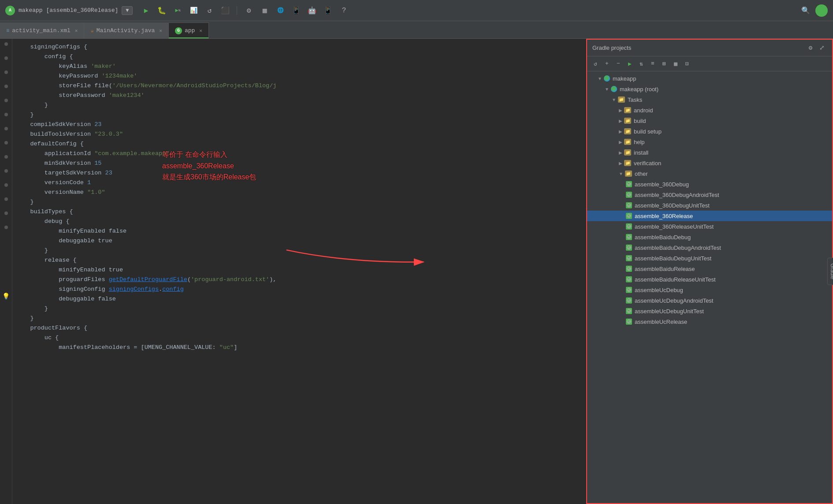 The width and height of the screenshot is (833, 504). What do you see at coordinates (806, 11) in the screenshot?
I see `search-button: 🔍` at bounding box center [806, 11].